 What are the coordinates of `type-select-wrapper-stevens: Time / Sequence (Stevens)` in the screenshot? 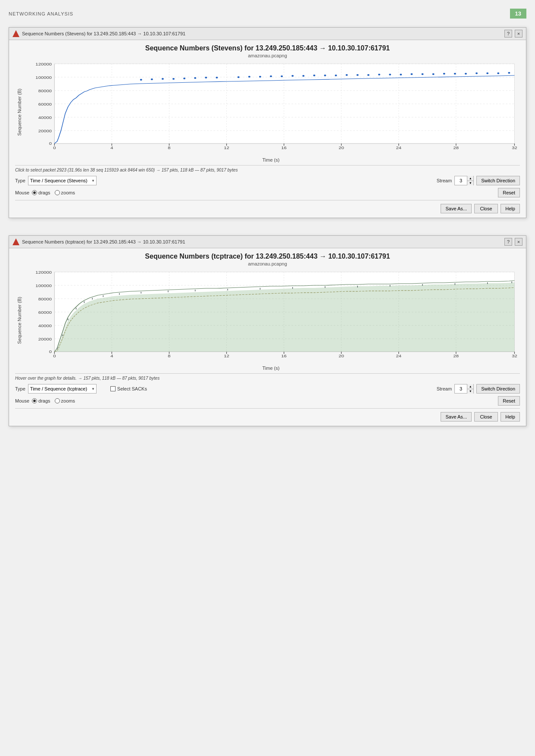 It's located at (62, 181).